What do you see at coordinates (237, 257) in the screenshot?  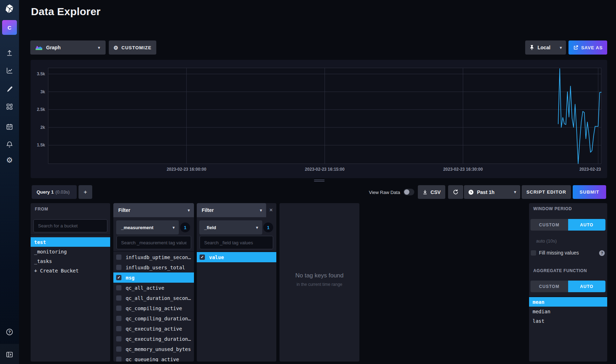 I see `field-list: ✓value` at bounding box center [237, 257].